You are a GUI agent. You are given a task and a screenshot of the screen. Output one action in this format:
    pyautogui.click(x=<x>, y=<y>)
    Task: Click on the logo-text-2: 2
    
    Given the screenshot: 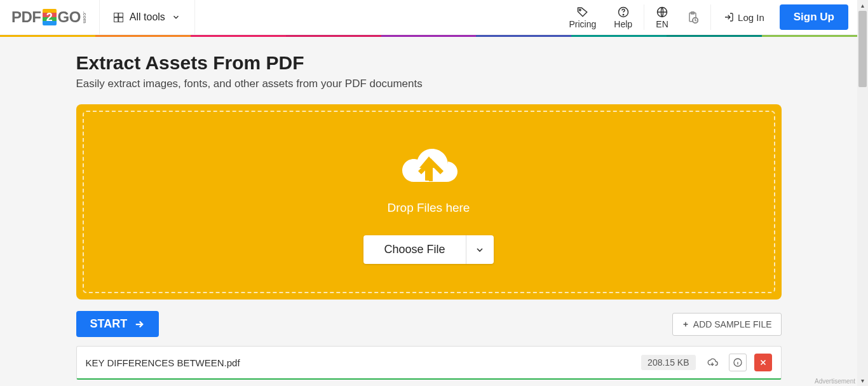 What is the action you would take?
    pyautogui.click(x=50, y=17)
    